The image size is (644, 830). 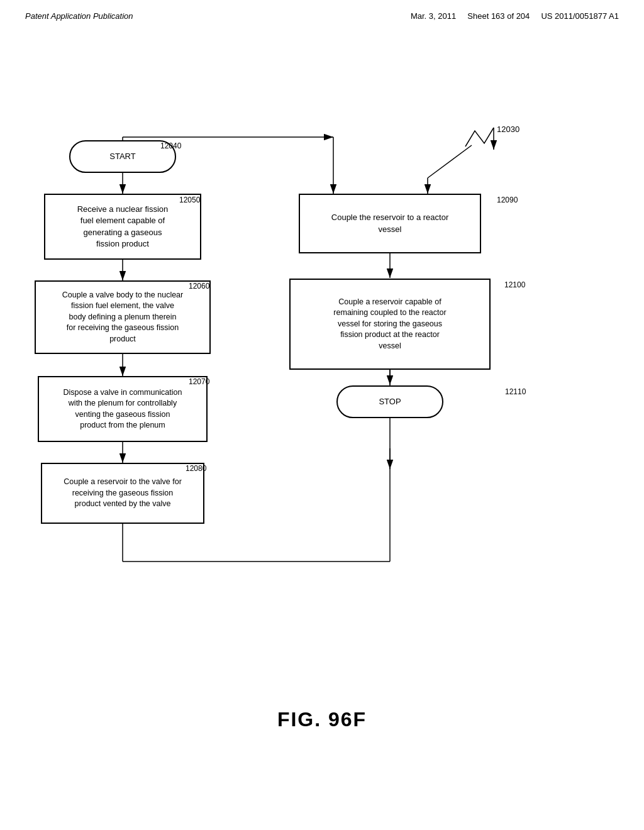 I want to click on box-12080: Couple a reservoir to the valve for rece…, so click(x=123, y=493).